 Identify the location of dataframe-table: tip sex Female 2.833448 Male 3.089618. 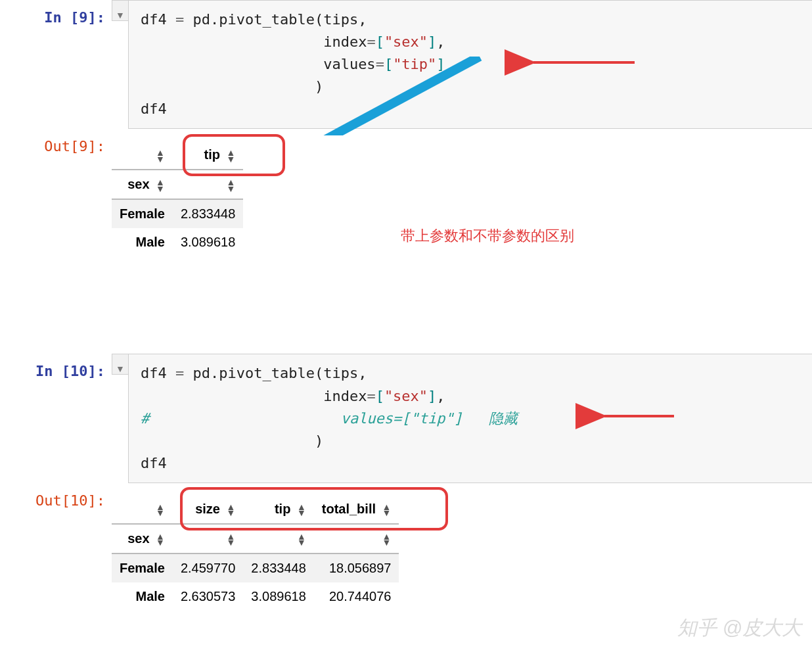
(177, 199).